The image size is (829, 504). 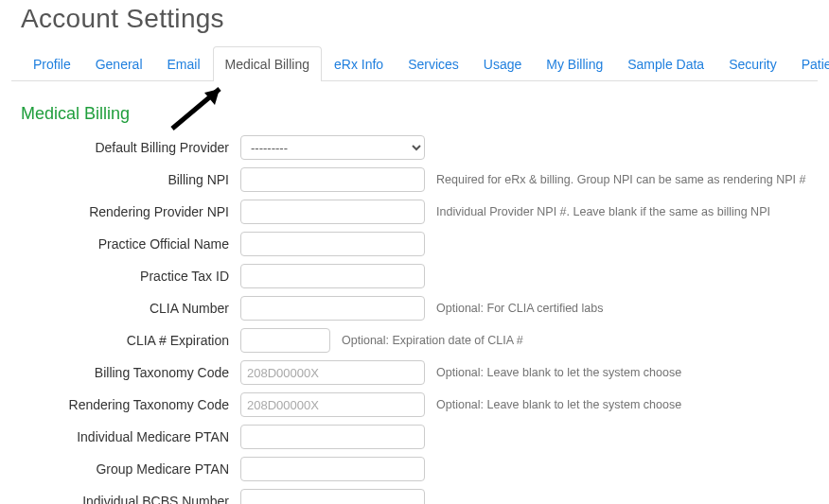 What do you see at coordinates (520, 308) in the screenshot?
I see `clia-number-help: Optional: For CLIA certified labs` at bounding box center [520, 308].